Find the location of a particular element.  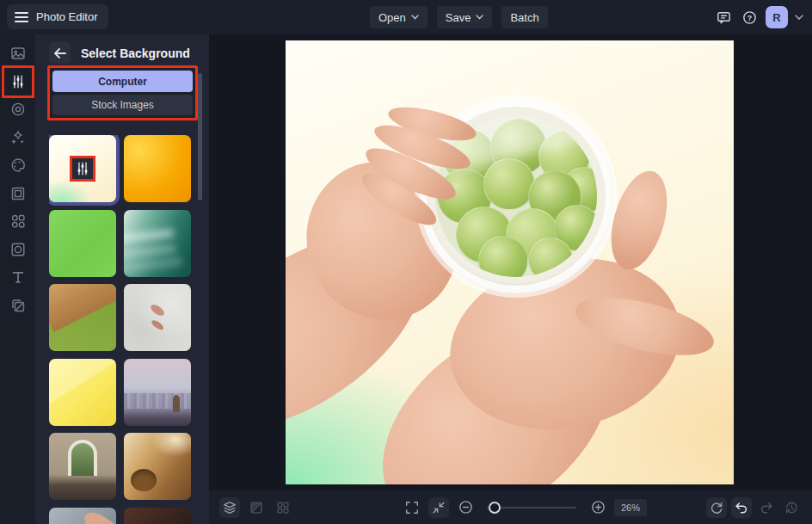

open-button-label: Open is located at coordinates (392, 17).